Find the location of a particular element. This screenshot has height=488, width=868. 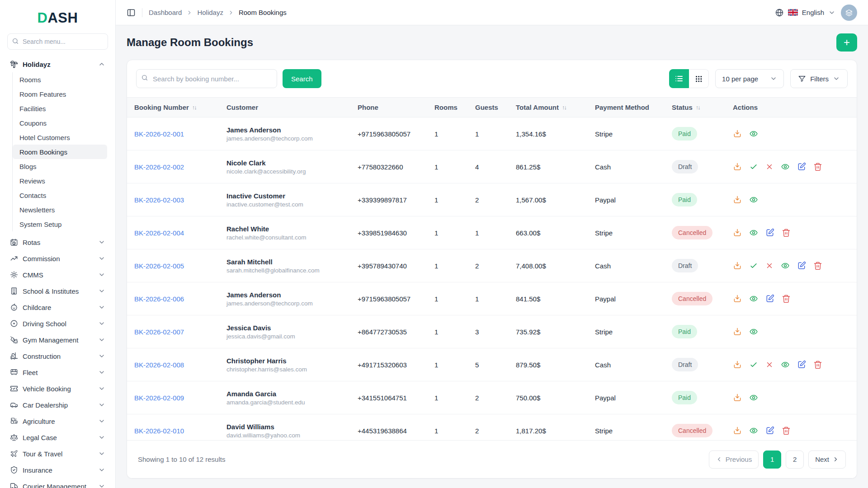

breadcrumb-holidayz: Holidayz is located at coordinates (210, 13).